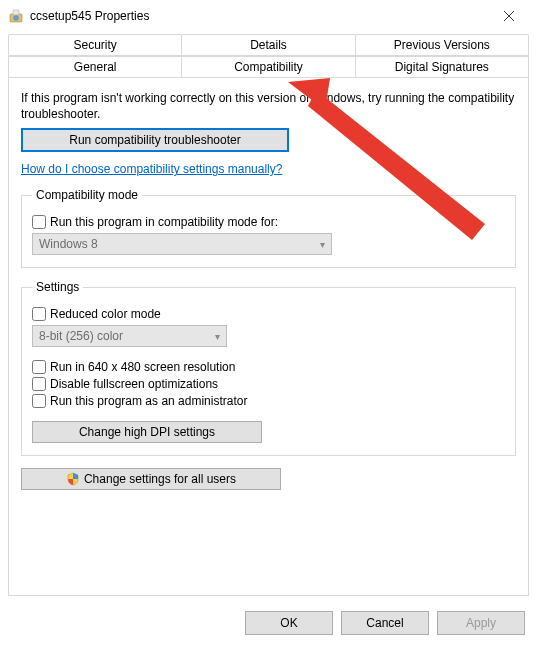  What do you see at coordinates (95, 45) in the screenshot?
I see `tab-security: Security` at bounding box center [95, 45].